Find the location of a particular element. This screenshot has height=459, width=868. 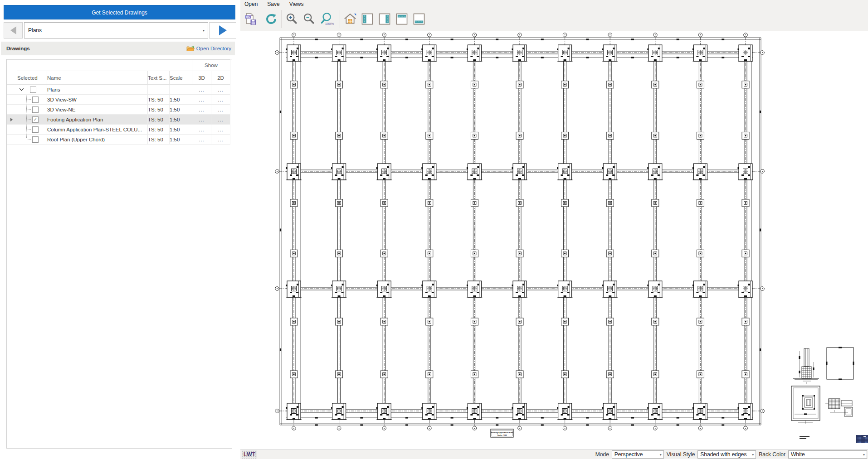

svg-text: Footing Application Plan is located at coordinates (502, 432).